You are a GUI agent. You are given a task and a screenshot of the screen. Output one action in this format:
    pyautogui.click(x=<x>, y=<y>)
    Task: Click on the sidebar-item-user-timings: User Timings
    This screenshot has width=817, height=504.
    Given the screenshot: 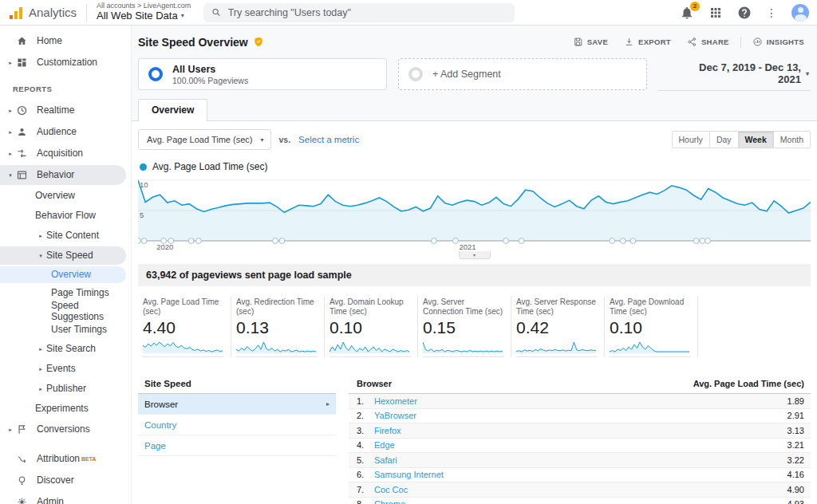 What is the action you would take?
    pyautogui.click(x=65, y=330)
    